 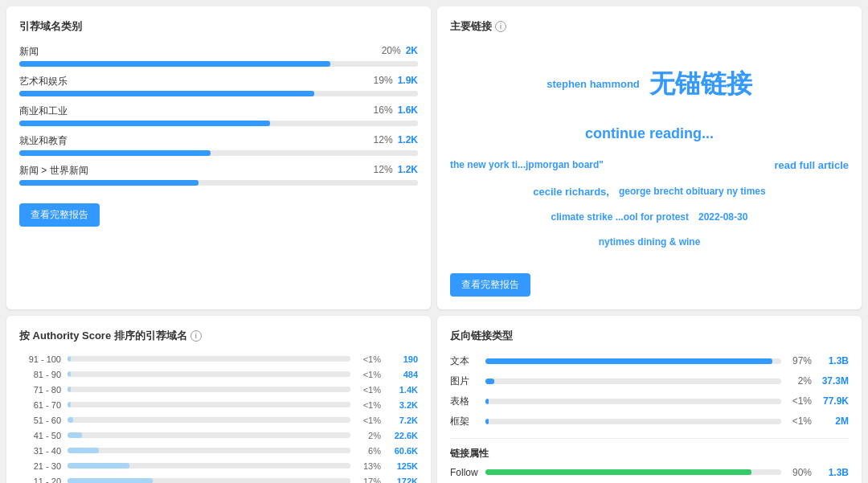 What do you see at coordinates (649, 391) in the screenshot?
I see `backlink-type-bars: 文本 97% 1.3B 图片 2% 37.3M 表格 <1% 77.9K 框架` at bounding box center [649, 391].